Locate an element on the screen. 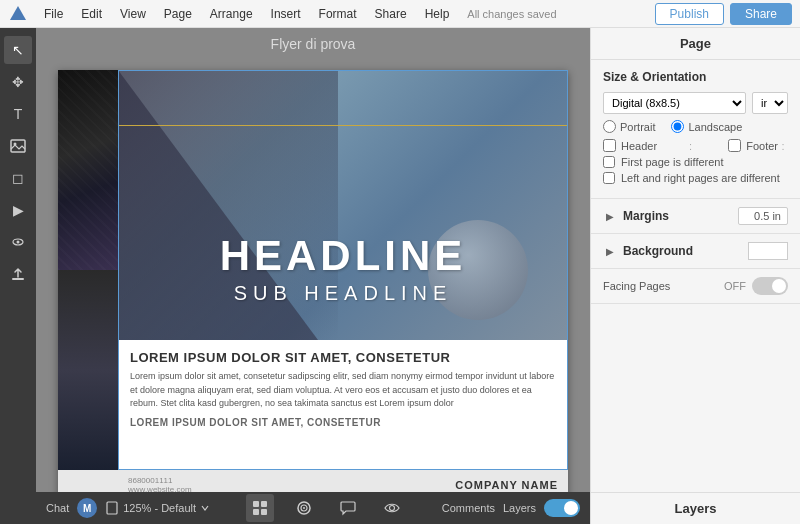  margins-title: Margins is located at coordinates (680, 216).